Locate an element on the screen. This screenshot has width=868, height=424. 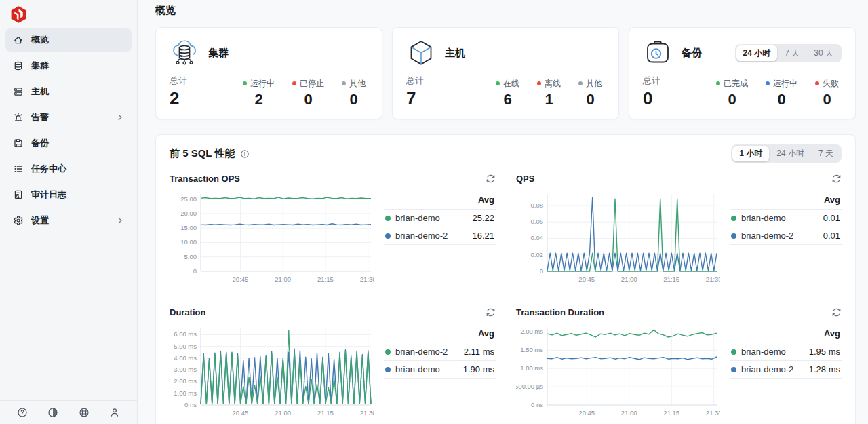
chart-header: Transaction OPS is located at coordinates (332, 179).